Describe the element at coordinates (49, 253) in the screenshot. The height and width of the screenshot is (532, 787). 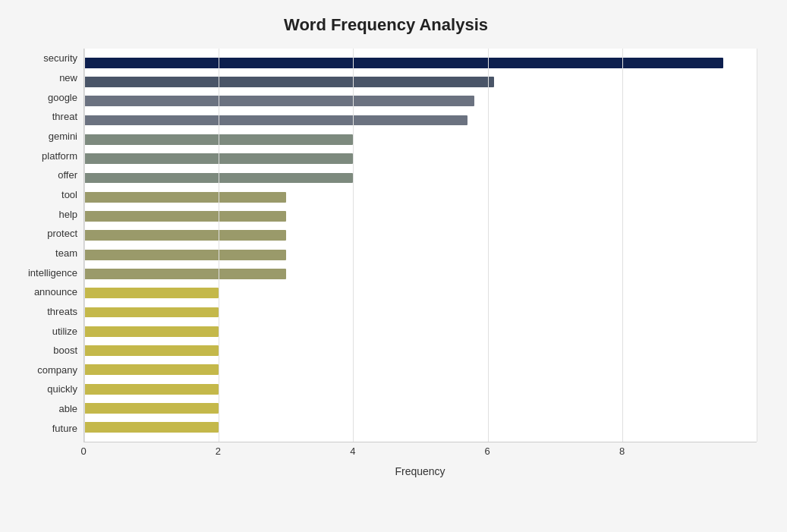
I see `y-axis: securitynewgooglethreatgeminiplatformoff…` at that location.